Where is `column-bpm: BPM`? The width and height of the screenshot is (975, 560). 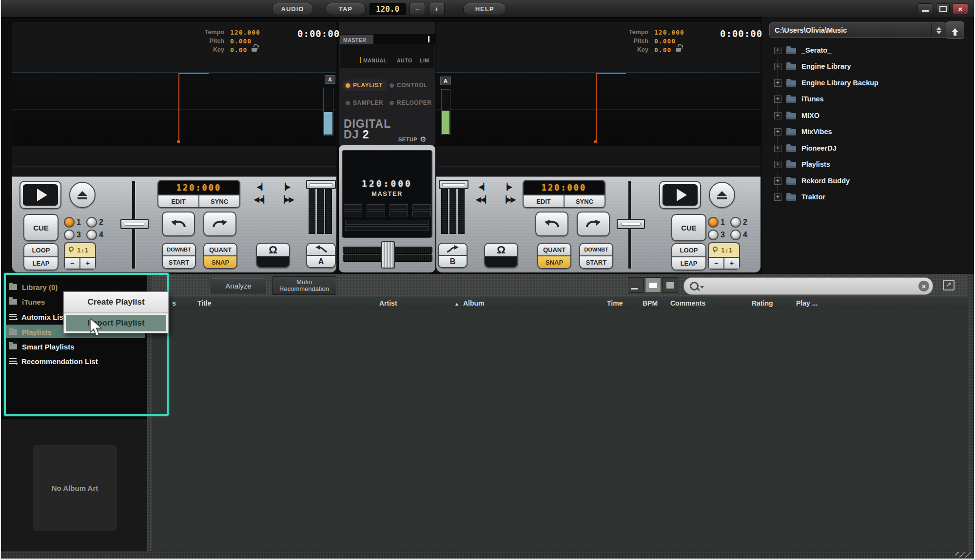 column-bpm: BPM is located at coordinates (650, 303).